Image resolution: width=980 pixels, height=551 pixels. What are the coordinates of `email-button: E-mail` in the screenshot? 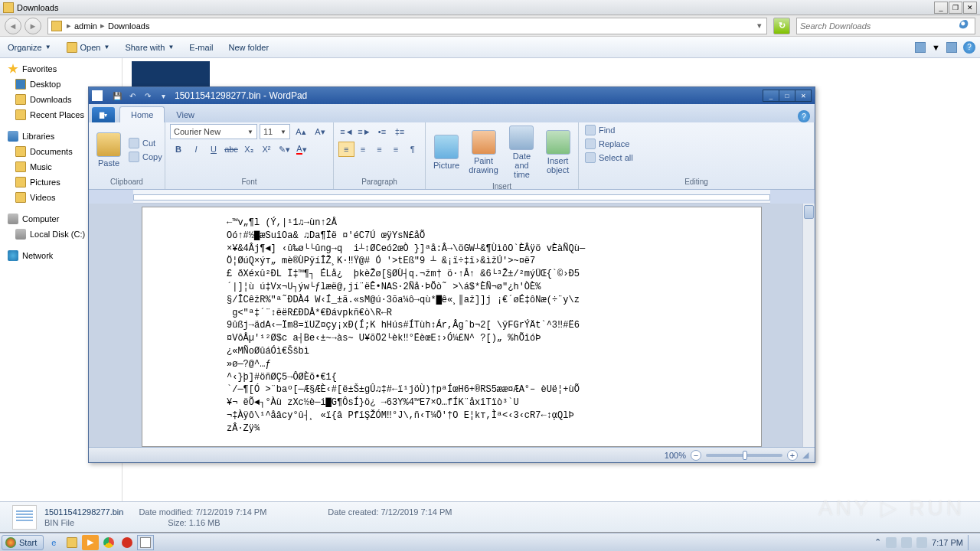 It's located at (201, 47).